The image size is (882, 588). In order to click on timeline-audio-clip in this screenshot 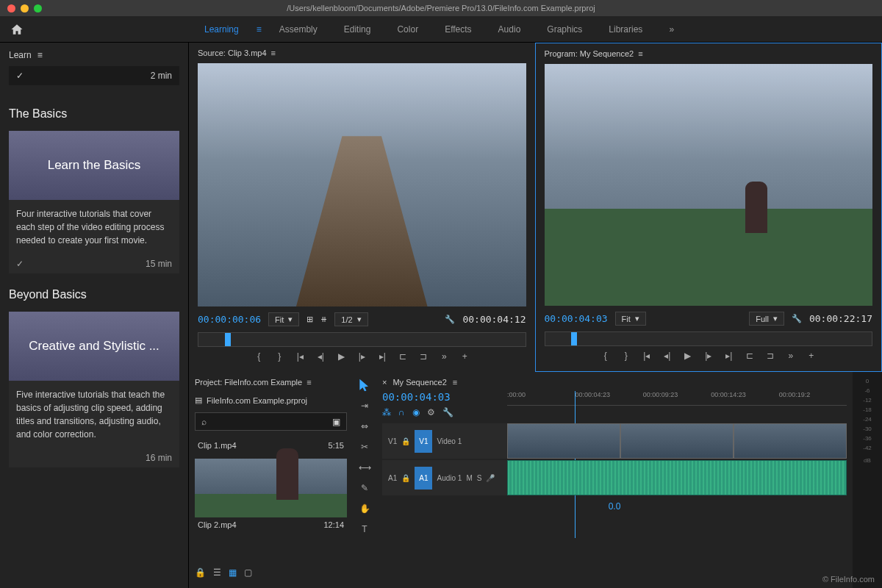, I will do `click(677, 478)`.